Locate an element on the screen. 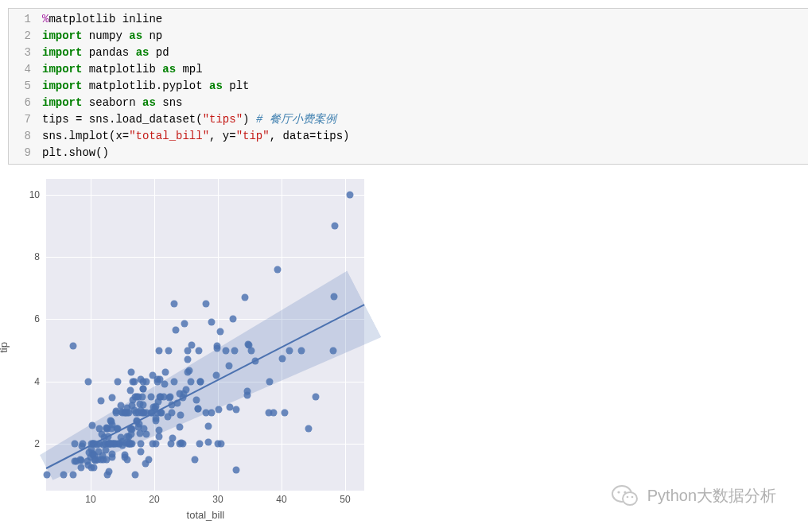 The height and width of the screenshot is (532, 808). y-tick: 8 is located at coordinates (37, 257).